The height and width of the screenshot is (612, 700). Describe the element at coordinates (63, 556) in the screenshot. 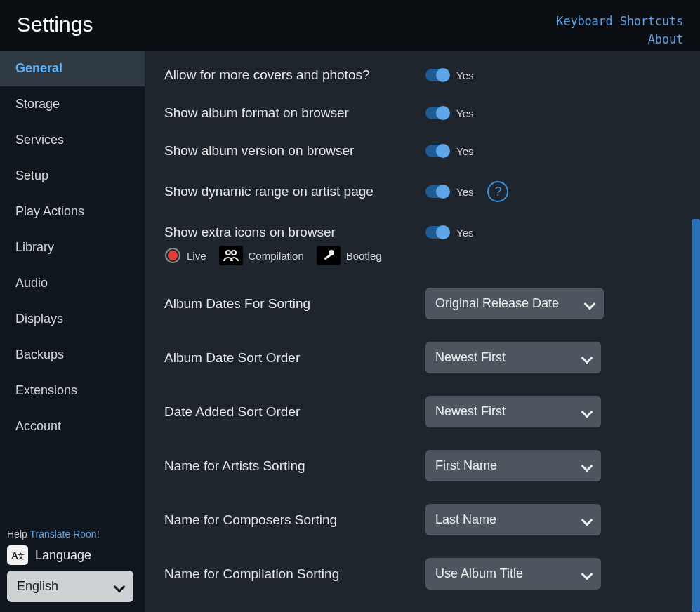

I see `language-label: Language` at that location.